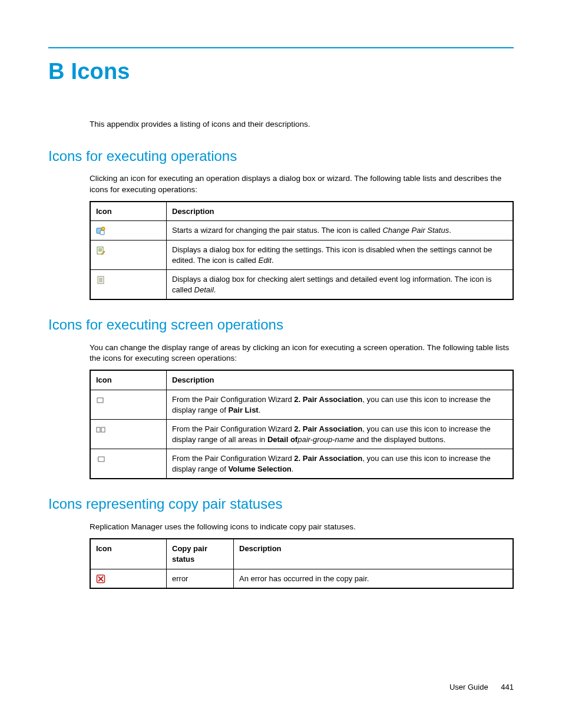 The width and height of the screenshot is (562, 728). I want to click on th-status: Copy pair status, so click(200, 554).